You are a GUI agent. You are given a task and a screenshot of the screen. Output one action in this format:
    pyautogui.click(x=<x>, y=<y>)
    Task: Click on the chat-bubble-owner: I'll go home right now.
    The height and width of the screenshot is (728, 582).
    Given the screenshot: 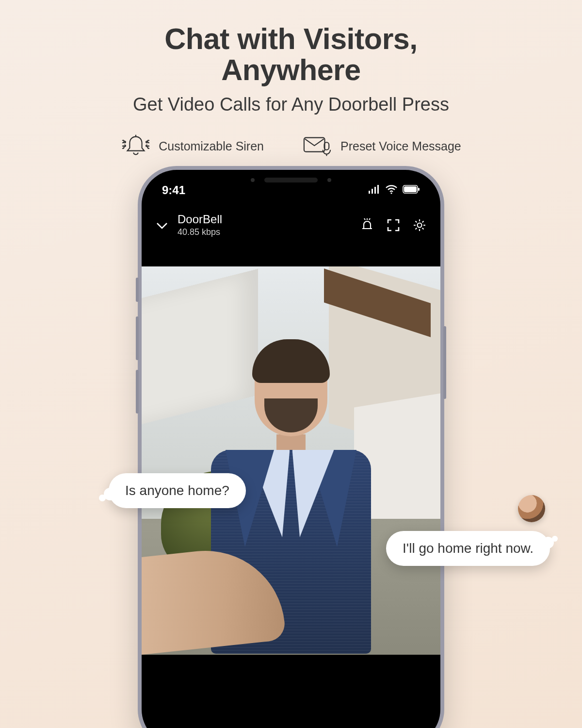 What is the action you would take?
    pyautogui.click(x=468, y=548)
    